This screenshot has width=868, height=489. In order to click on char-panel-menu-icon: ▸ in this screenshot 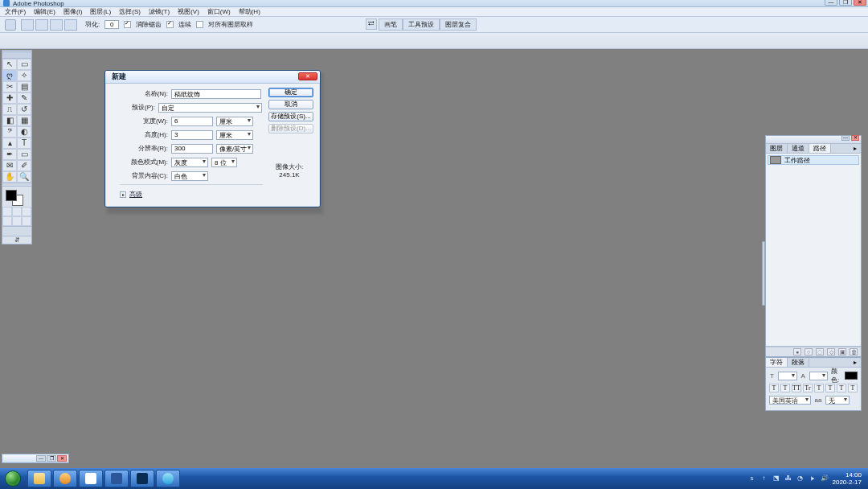, I will do `click(855, 362)`.